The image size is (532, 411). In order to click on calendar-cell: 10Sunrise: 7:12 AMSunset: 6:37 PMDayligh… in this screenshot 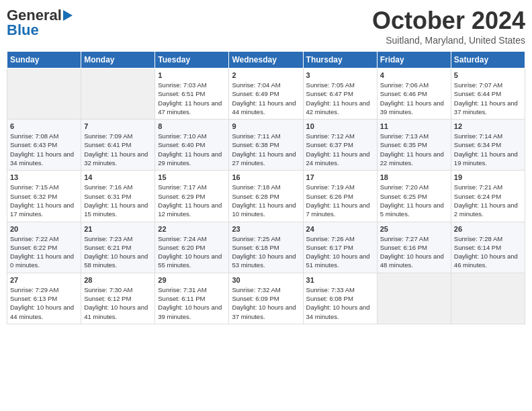, I will do `click(340, 145)`.